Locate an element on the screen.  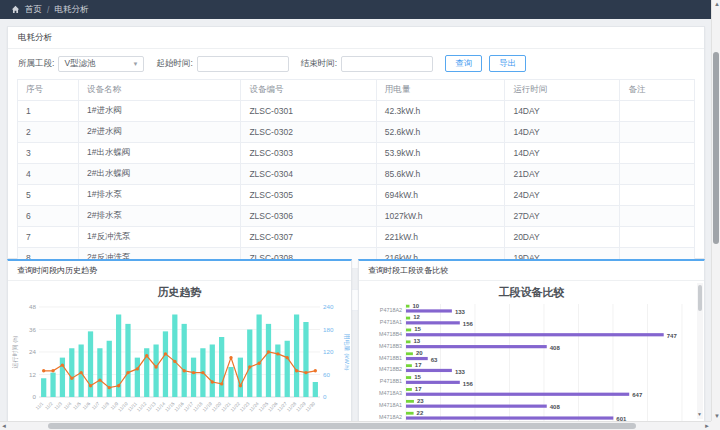
svg-text: 156 is located at coordinates (468, 324).